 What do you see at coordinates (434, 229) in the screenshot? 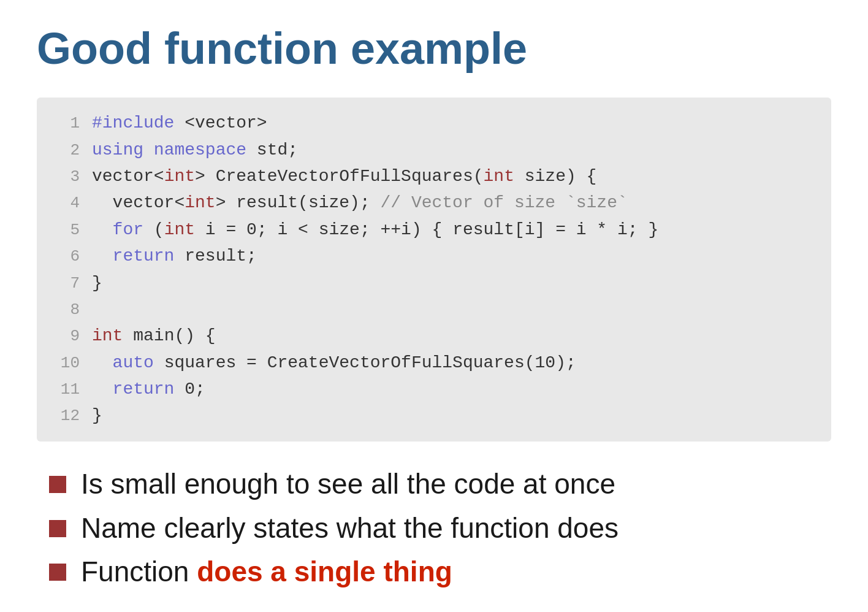
I see `code-line-5: 5 for (int i = 0; i < size; ++i) { resul…` at bounding box center [434, 229].